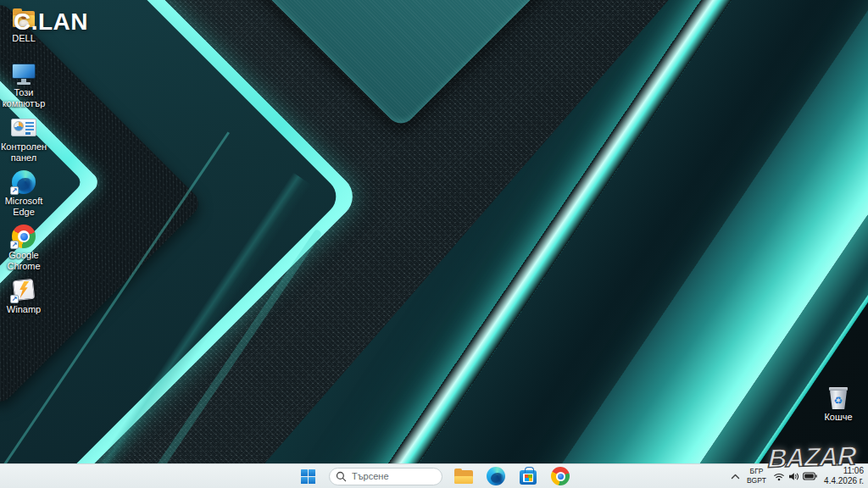 This screenshot has height=488, width=868. I want to click on language-secondary: BGPT, so click(756, 481).